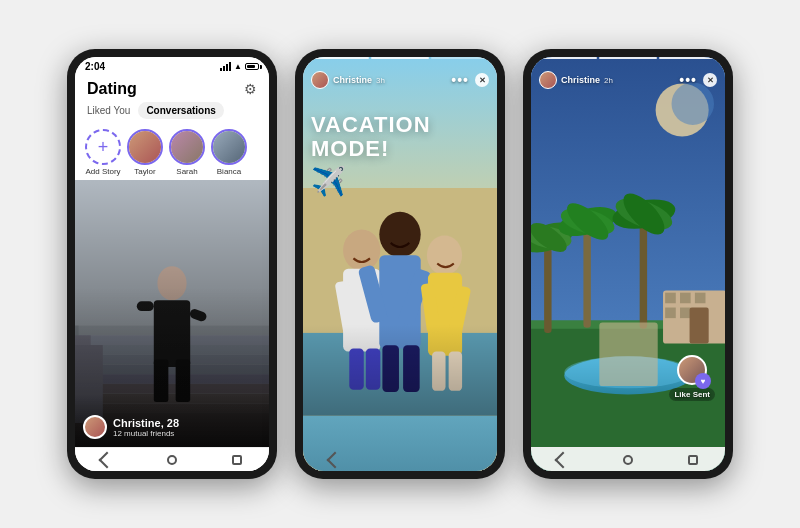 The image size is (800, 528). I want to click on story-user-info-2: Christine 3h, so click(348, 80).